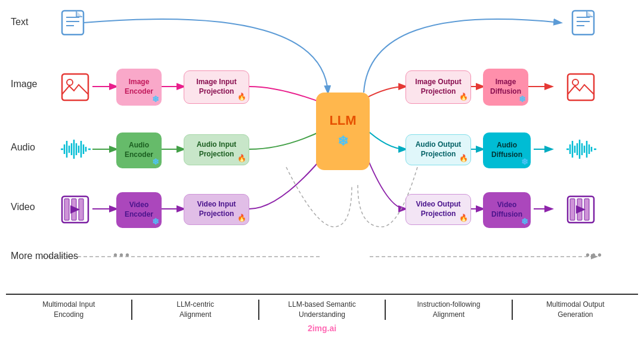  Describe the element at coordinates (595, 255) in the screenshot. I see `more-dots-right: •••` at that location.